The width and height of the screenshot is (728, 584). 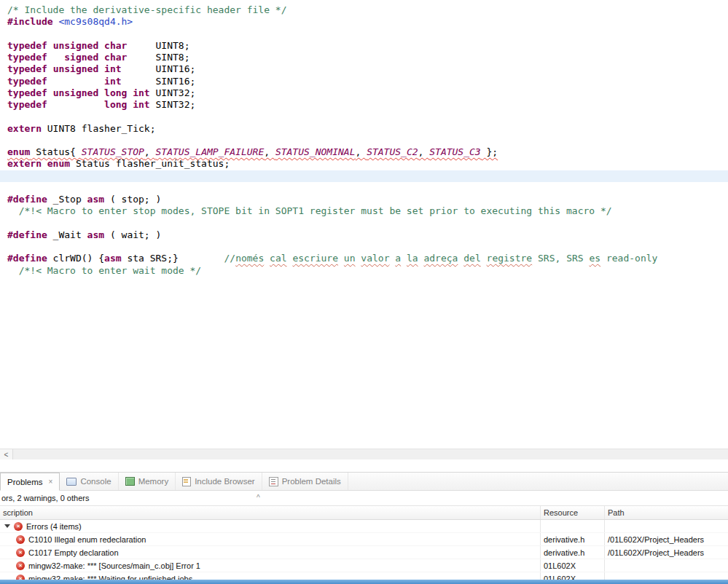 I want to click on tab-label: Include Browser, so click(x=224, y=481).